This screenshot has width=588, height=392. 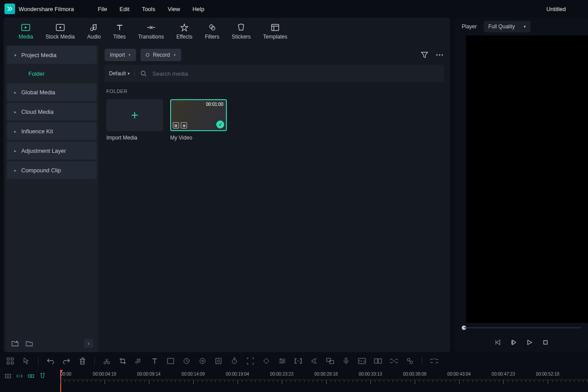 I want to click on video-thumbnail: 00:01:00 ▦ ◉ ✓, so click(x=199, y=115).